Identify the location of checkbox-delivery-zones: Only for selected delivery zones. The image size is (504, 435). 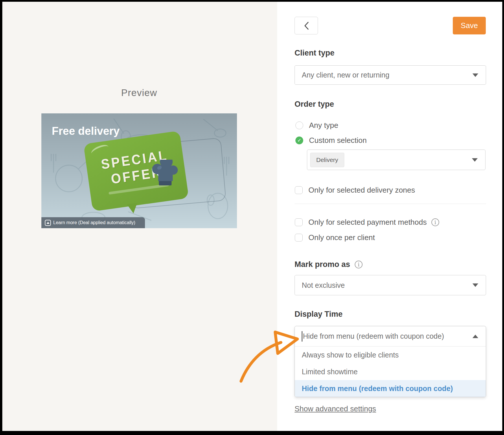
(355, 190).